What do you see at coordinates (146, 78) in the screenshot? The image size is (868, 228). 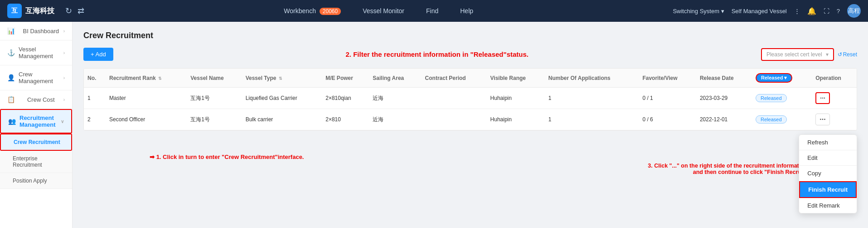 I see `col-rank: Recruitment Rank ⇅` at bounding box center [146, 78].